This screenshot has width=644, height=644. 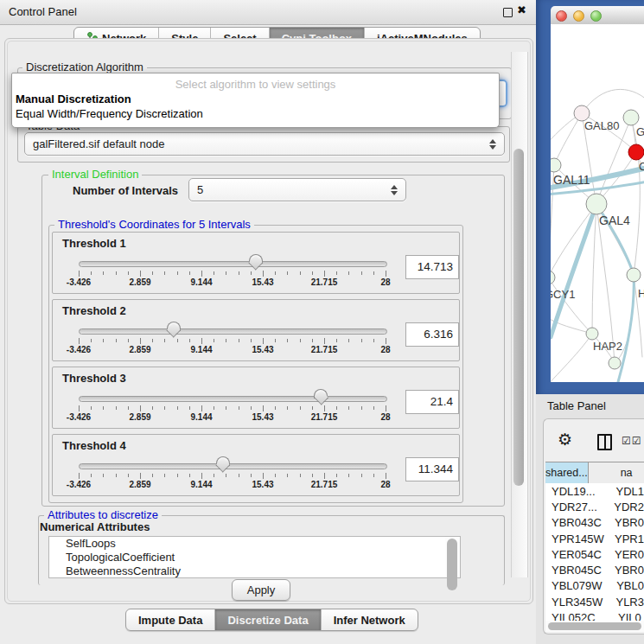 What do you see at coordinates (579, 602) in the screenshot?
I see `table-cell-shared-name: YLR345W` at bounding box center [579, 602].